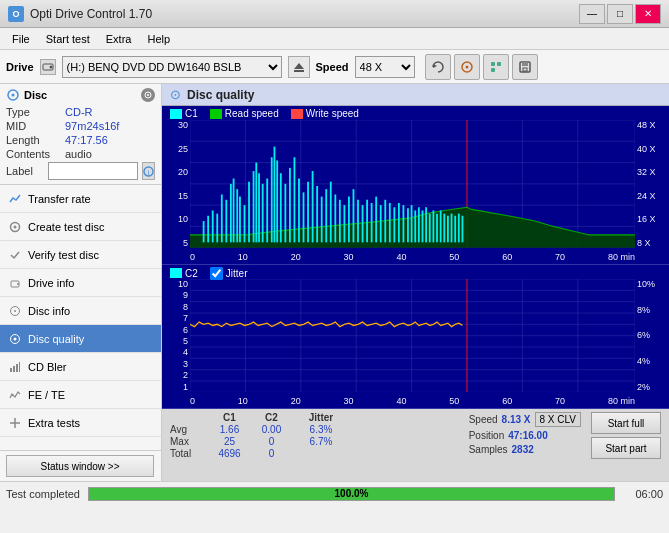 This screenshot has width=669, height=533. What do you see at coordinates (230, 430) in the screenshot?
I see `stats-avg-c1: 1.66` at bounding box center [230, 430].